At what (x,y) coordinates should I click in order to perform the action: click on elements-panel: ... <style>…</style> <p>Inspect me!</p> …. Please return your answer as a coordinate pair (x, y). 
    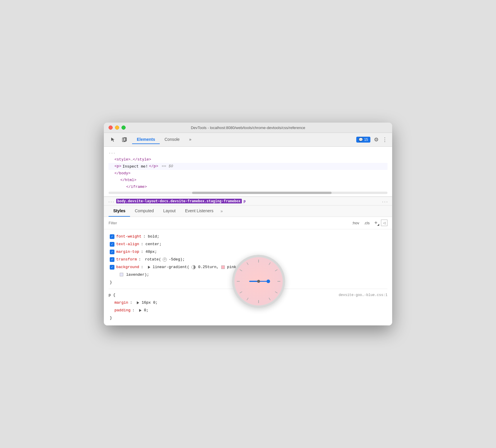
    Looking at the image, I should click on (248, 172).